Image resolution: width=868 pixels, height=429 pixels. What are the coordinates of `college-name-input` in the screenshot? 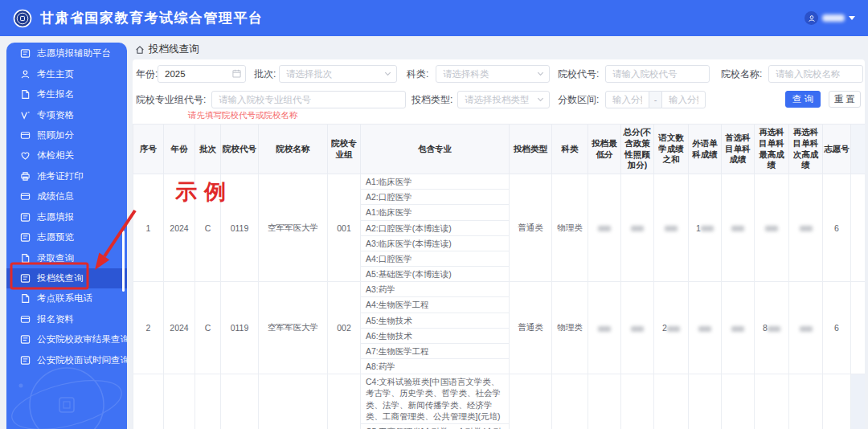 It's located at (816, 74).